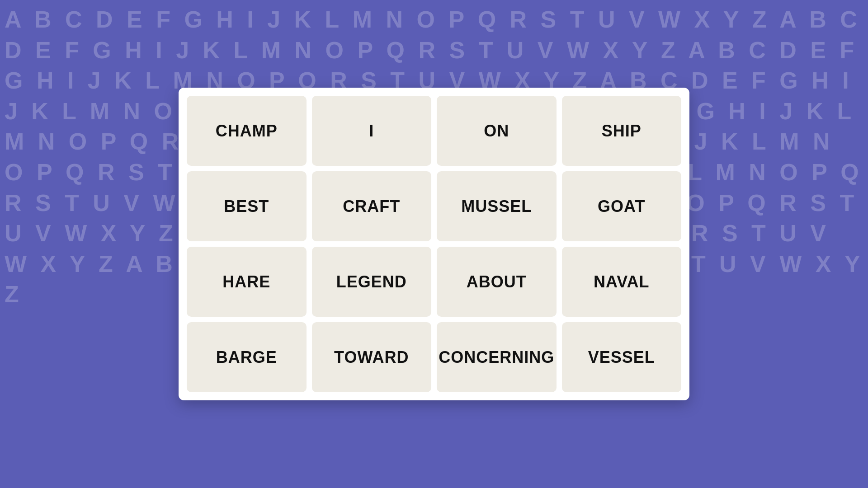  I want to click on cell-label-concerning: CONCERNING, so click(496, 357).